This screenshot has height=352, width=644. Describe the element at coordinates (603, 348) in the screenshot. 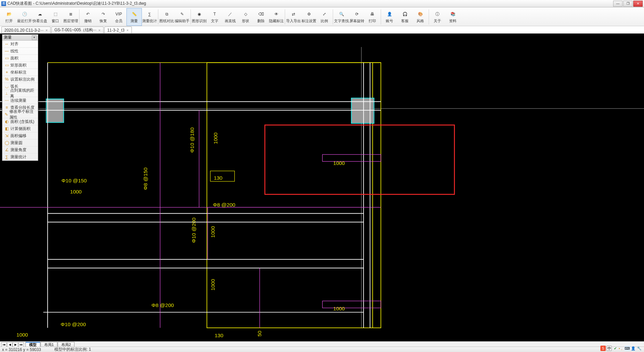

I see `ime-indicator-icon: S` at that location.